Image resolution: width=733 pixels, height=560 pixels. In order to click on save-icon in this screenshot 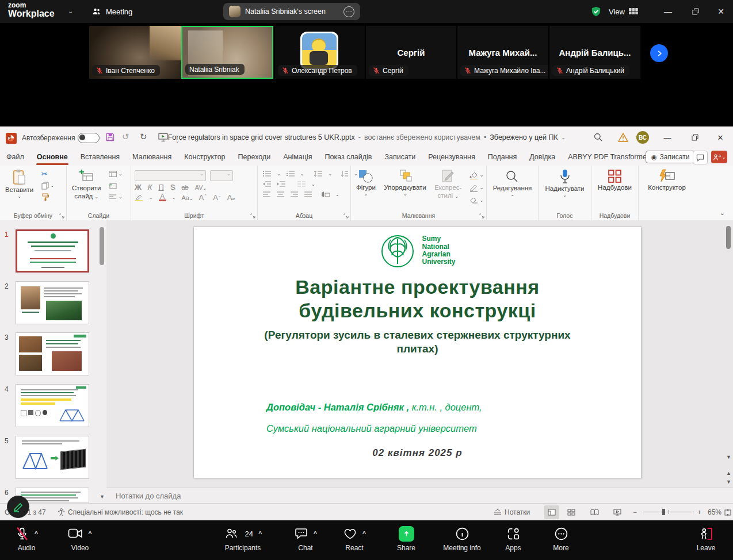, I will do `click(110, 137)`.